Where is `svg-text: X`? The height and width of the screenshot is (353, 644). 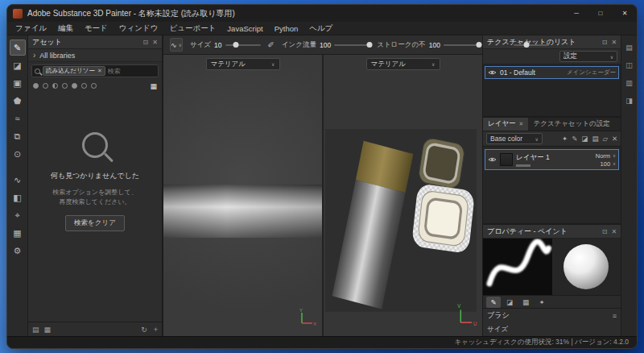
svg-text: X is located at coordinates (315, 324).